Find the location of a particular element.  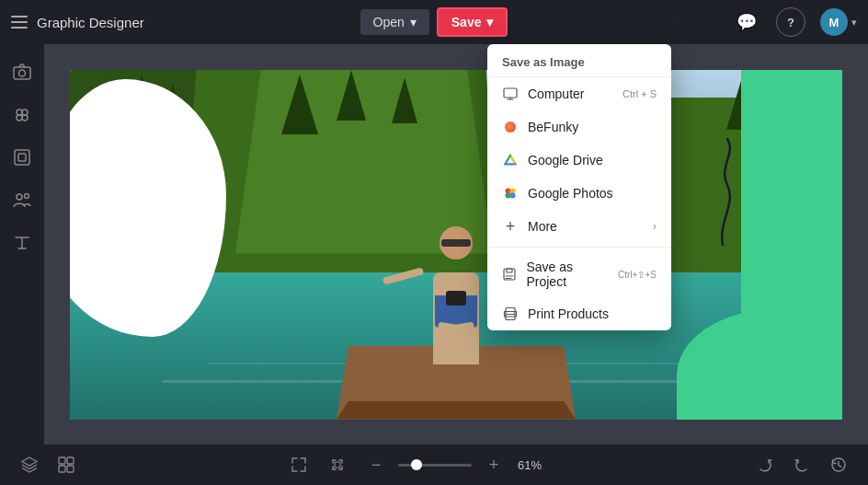

print-products-item: Print Products is located at coordinates (579, 314).